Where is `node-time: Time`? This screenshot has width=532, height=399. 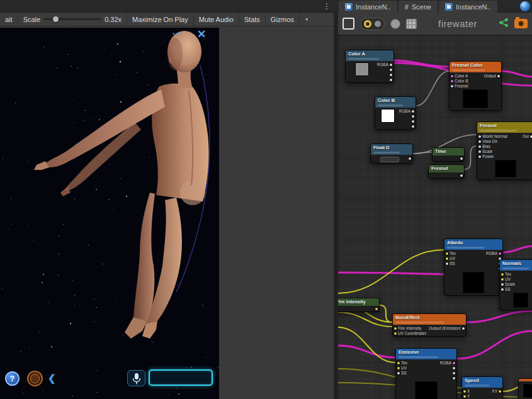
node-time: Time is located at coordinates (448, 155).